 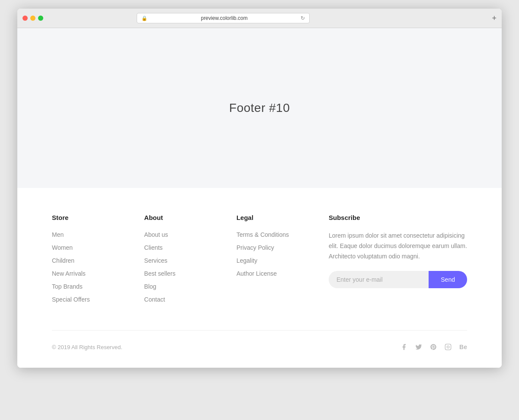 I want to click on subscribe-heading: Subscribe, so click(x=398, y=218).